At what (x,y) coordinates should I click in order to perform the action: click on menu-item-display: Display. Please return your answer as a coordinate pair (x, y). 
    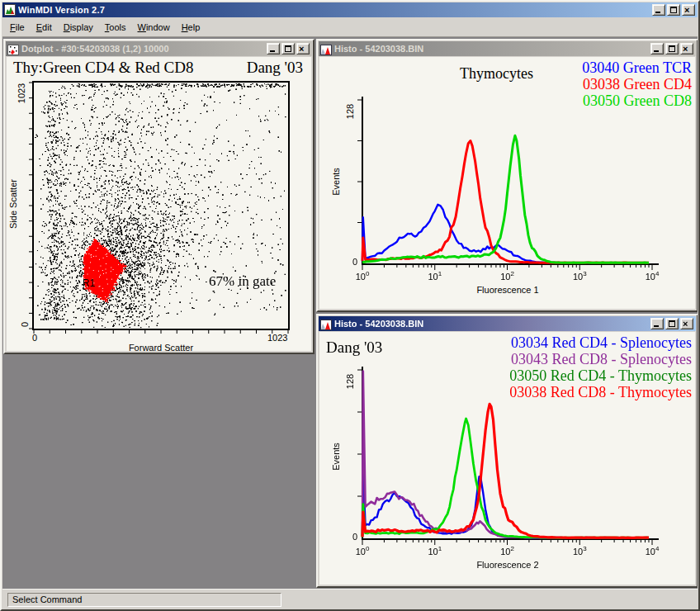
    Looking at the image, I should click on (78, 27).